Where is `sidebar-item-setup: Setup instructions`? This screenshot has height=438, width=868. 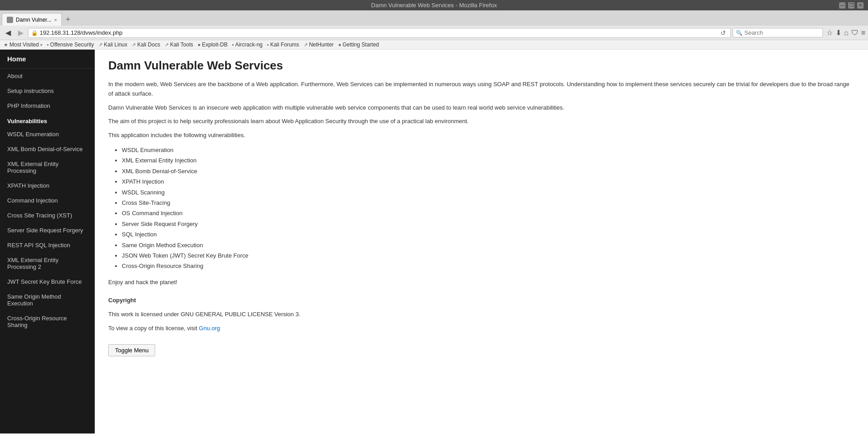 sidebar-item-setup: Setup instructions is located at coordinates (47, 91).